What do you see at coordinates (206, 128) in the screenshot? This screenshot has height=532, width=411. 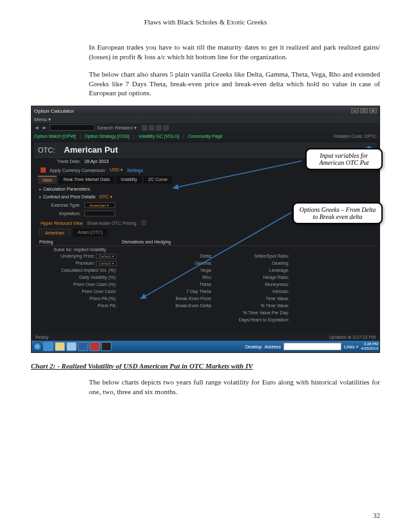 I see `toolbar: ◄ ► Search Related ▾` at bounding box center [206, 128].